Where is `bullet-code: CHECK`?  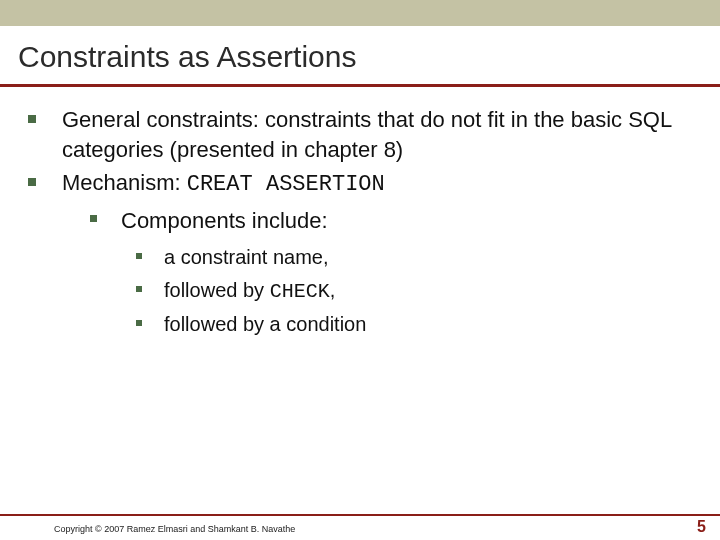
bullet-code: CHECK is located at coordinates (300, 292).